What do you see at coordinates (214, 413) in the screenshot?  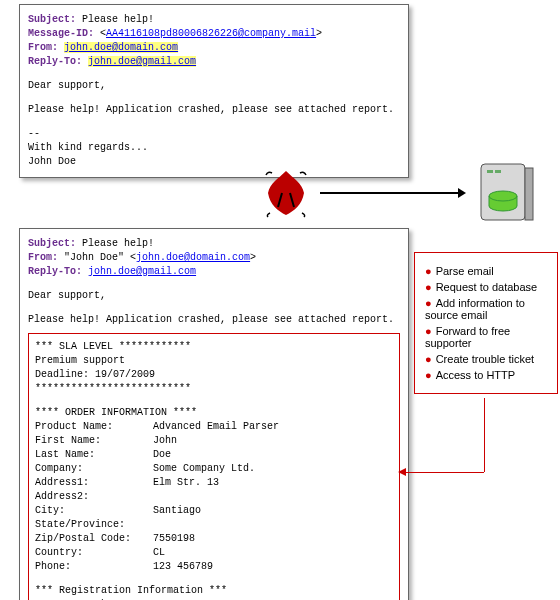 I see `order-header: **** ORDER INFORMATION ****` at bounding box center [214, 413].